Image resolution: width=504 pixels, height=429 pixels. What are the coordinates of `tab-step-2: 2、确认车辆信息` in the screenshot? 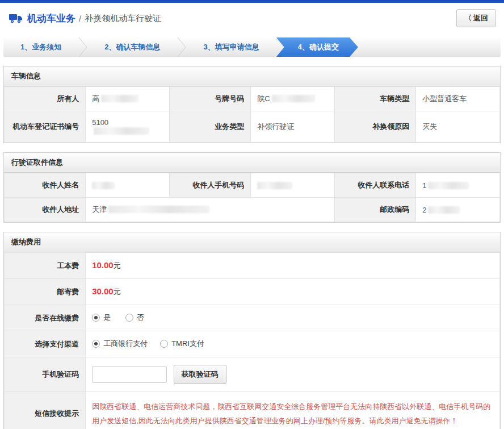 It's located at (132, 47).